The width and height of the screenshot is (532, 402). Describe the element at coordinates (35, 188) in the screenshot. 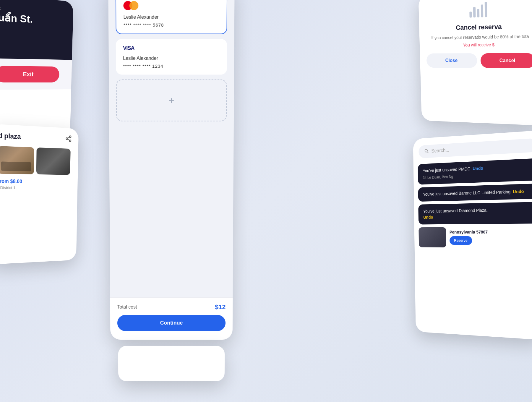

I see `plaza-address: , District 1,` at that location.